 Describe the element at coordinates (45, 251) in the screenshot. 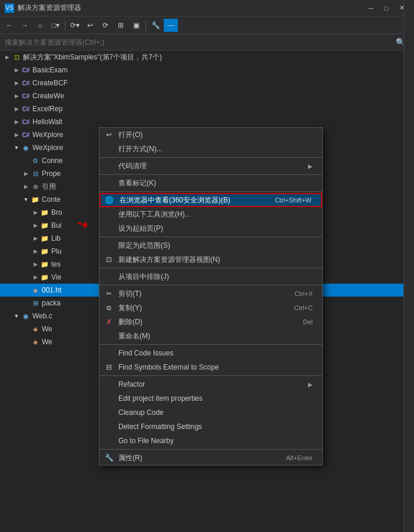

I see `folder-icon-plu: 📁` at that location.